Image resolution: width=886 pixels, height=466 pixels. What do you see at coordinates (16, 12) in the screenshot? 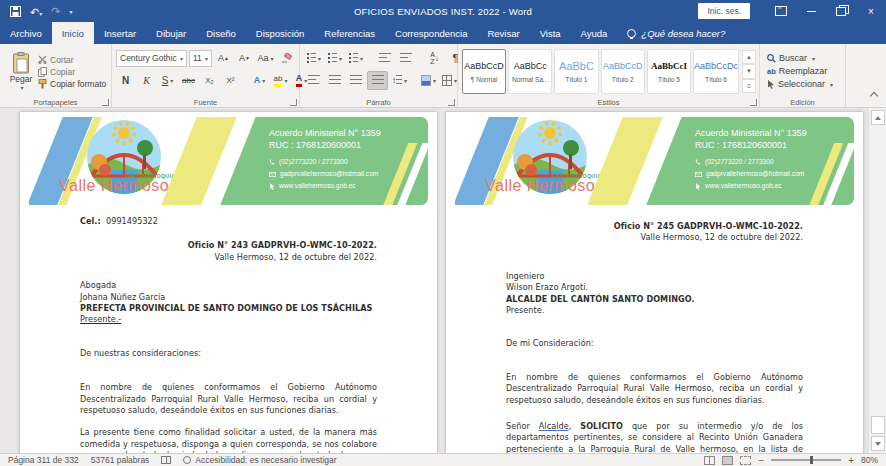
I see `save-icon` at bounding box center [16, 12].